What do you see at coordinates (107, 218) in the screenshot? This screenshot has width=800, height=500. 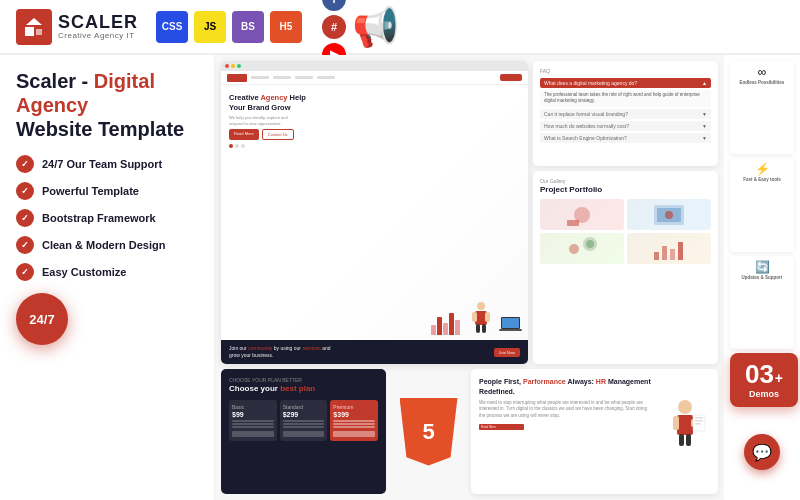 I see `features-list: ✓ 24/7 Our Team Support ✓ Powerful Templ…` at bounding box center [107, 218].